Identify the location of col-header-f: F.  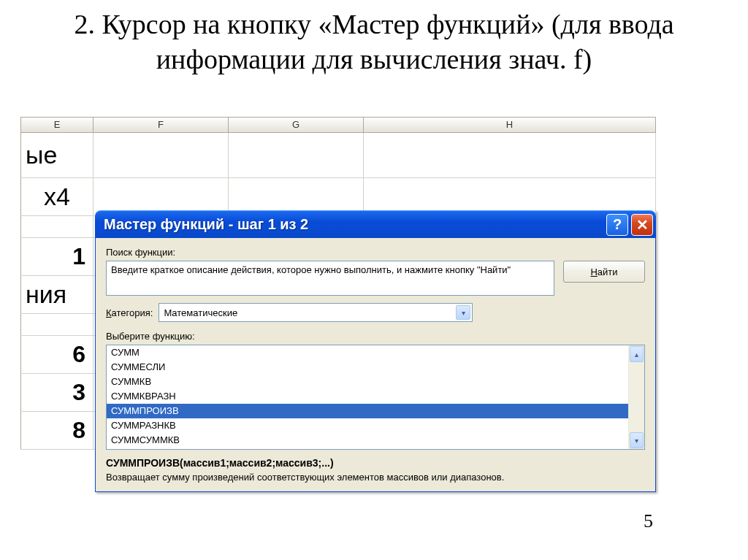
(161, 125).